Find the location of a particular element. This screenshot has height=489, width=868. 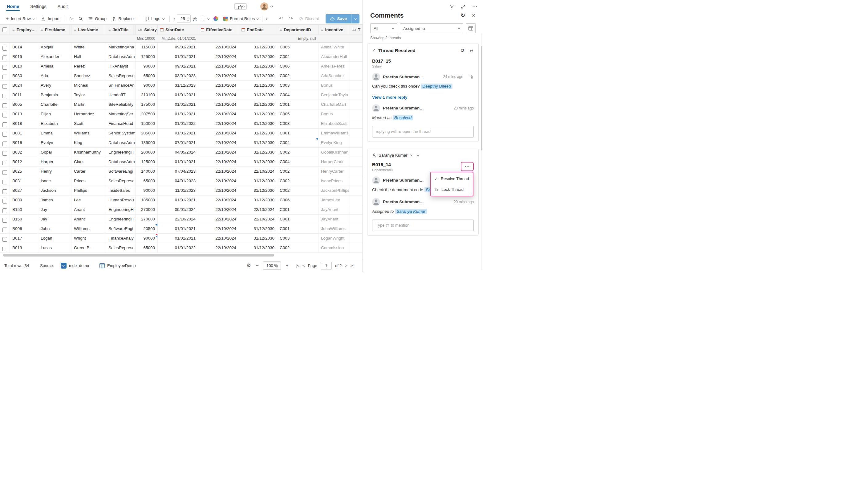

cell-lastname: Green B is located at coordinates (89, 248).